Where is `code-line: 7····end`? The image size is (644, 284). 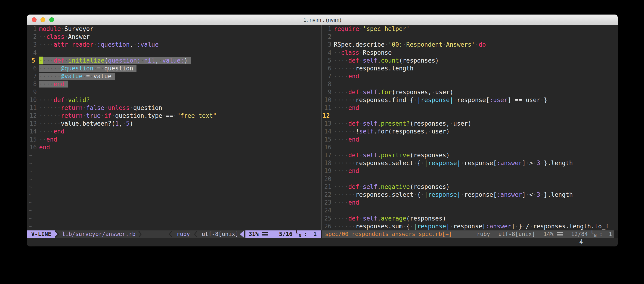
code-line: 7····end is located at coordinates (470, 76).